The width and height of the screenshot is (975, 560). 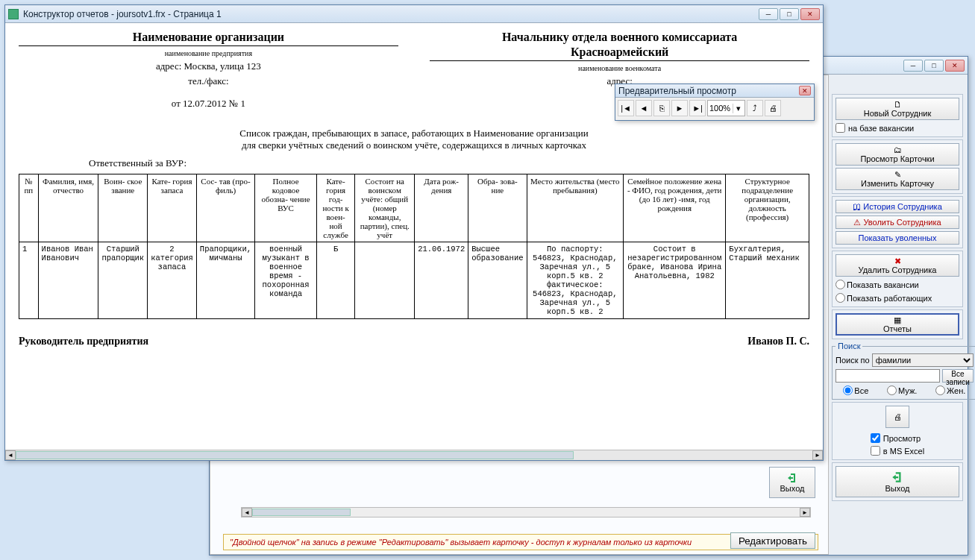 What do you see at coordinates (883, 285) in the screenshot?
I see `show-vacancies-label: Показать вакансии` at bounding box center [883, 285].